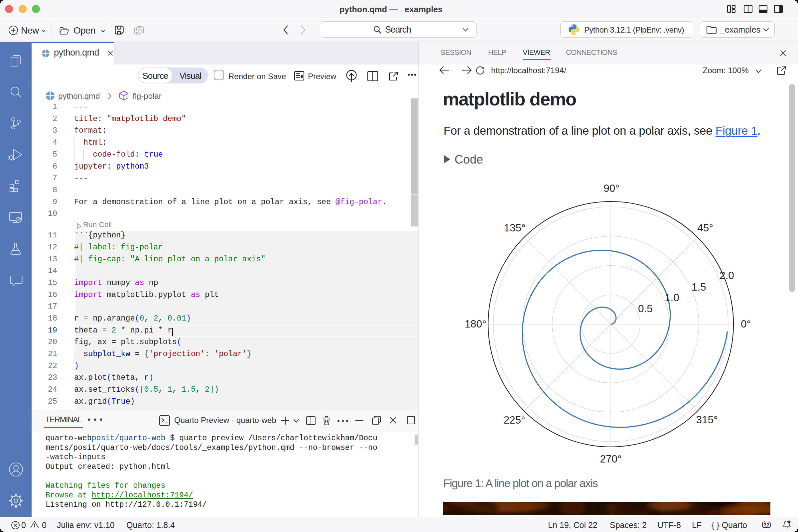 This screenshot has height=532, width=798. What do you see at coordinates (514, 228) in the screenshot?
I see `svg-text: 135°` at bounding box center [514, 228].